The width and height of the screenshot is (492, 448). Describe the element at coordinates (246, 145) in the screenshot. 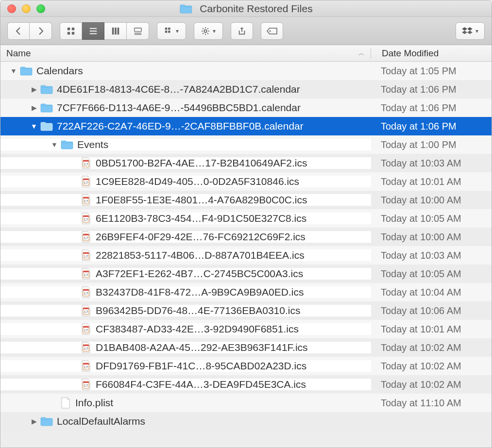

I see `list-row: ▼EventsToday at 1:00 PM` at that location.